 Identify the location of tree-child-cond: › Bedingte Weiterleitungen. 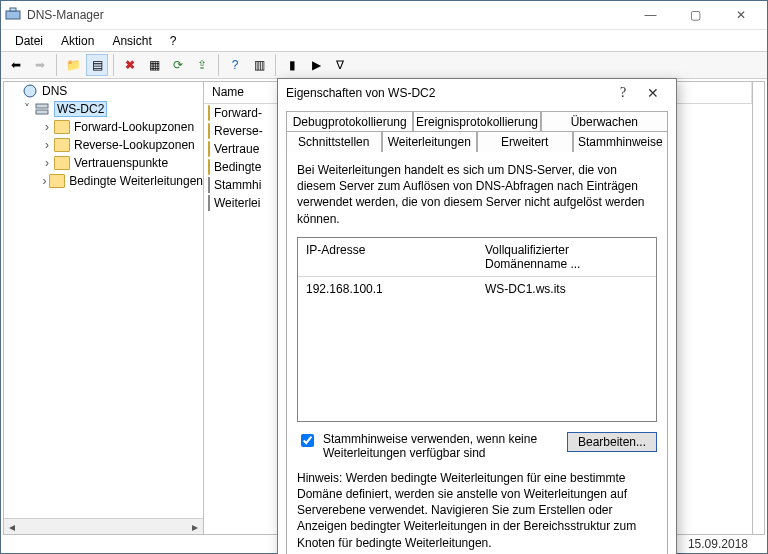
(104, 181).